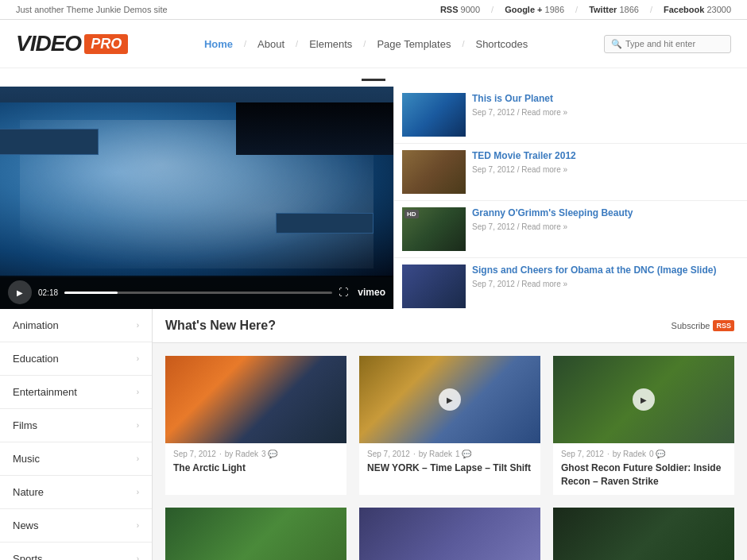  What do you see at coordinates (668, 44) in the screenshot?
I see `search-box: 🔍` at bounding box center [668, 44].